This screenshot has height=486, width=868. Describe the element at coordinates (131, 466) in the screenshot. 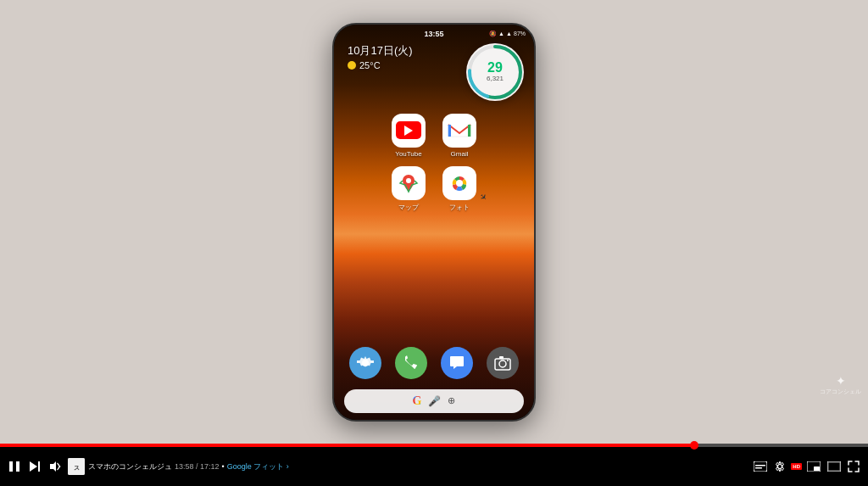

I see `channel-name: スマホのコンシェルジュ` at that location.